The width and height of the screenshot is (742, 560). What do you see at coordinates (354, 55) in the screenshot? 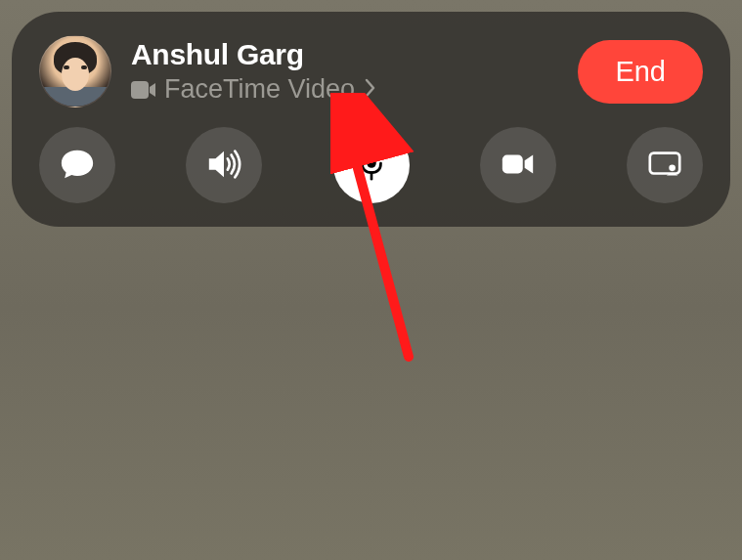
I see `contact-name: Anshul Garg` at bounding box center [354, 55].